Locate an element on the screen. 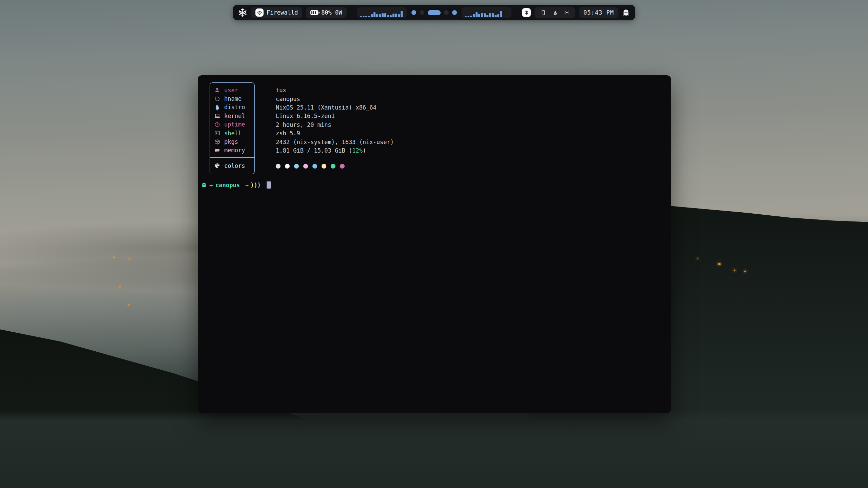 The image size is (868, 488). prompt-arrow: → is located at coordinates (211, 185).